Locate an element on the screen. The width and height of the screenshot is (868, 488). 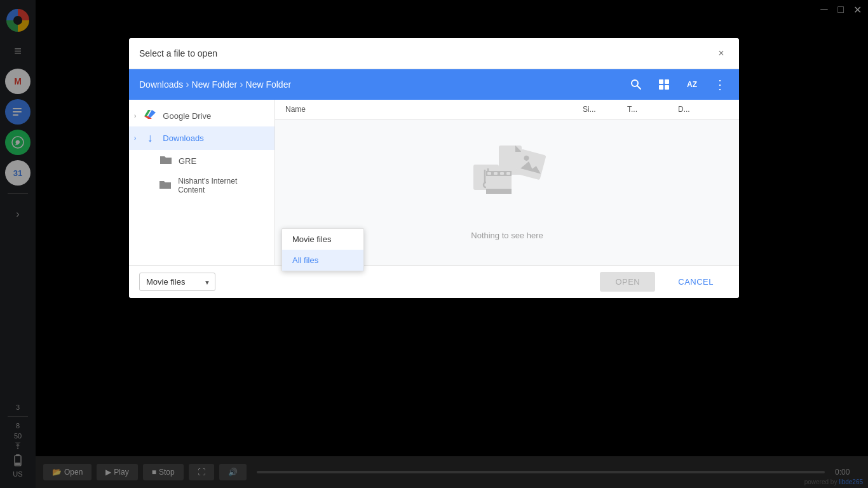
breadcrumb-new-folder-1: New Folder is located at coordinates (215, 85).